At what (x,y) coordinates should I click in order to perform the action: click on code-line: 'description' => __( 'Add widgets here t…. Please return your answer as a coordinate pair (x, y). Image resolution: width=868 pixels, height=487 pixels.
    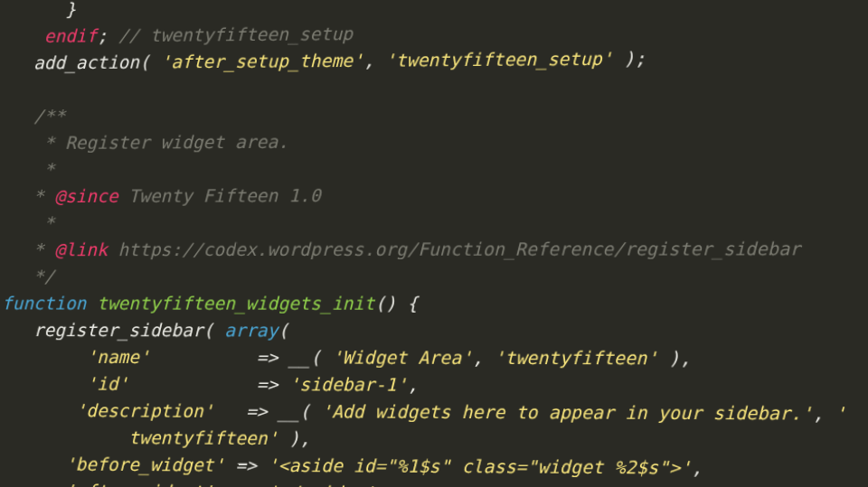
    Looking at the image, I should click on (424, 411).